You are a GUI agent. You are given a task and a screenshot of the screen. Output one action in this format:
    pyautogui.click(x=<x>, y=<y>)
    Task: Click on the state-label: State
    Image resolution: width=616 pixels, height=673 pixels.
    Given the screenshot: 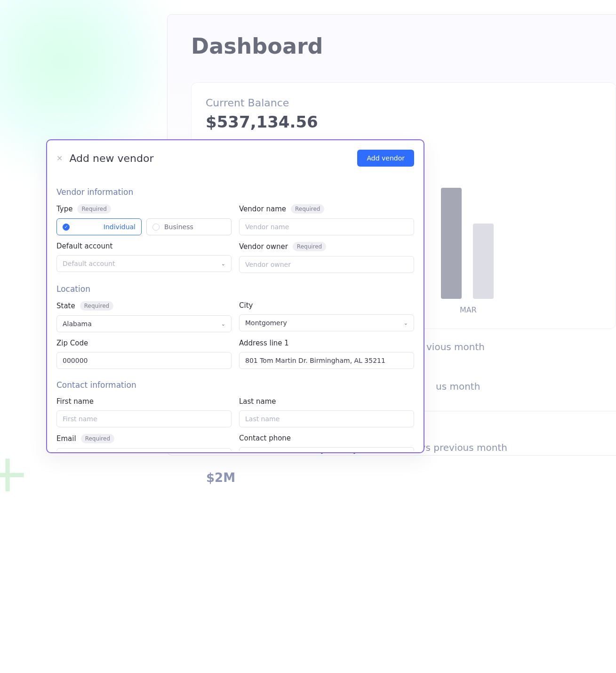 What is the action you would take?
    pyautogui.click(x=66, y=306)
    